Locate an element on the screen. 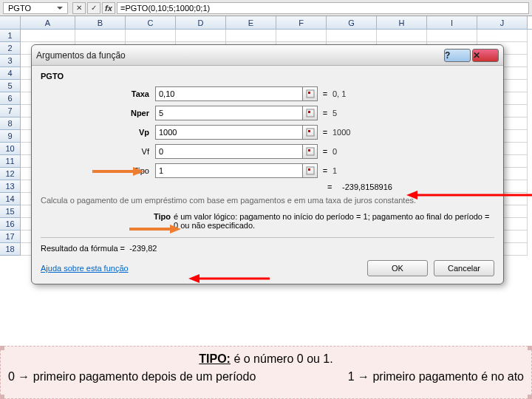 The image size is (532, 399). argument-input: 0 is located at coordinates (229, 151).